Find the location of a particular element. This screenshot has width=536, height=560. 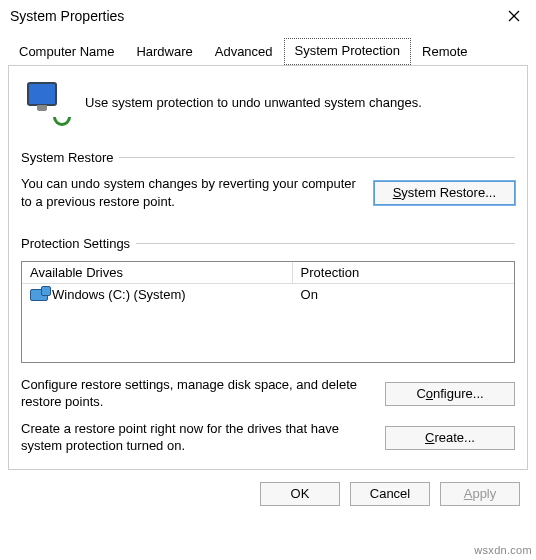

close-icon is located at coordinates (514, 16).